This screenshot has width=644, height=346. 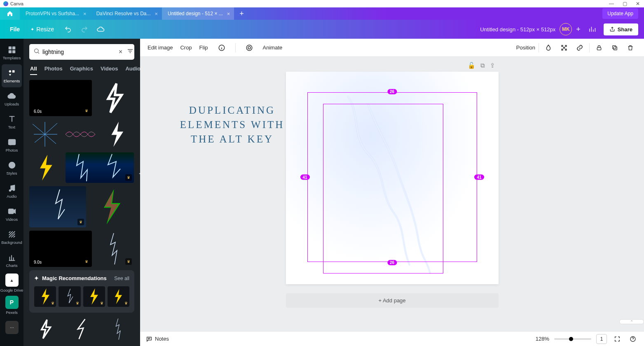 What do you see at coordinates (548, 48) in the screenshot?
I see `transparency-icon` at bounding box center [548, 48].